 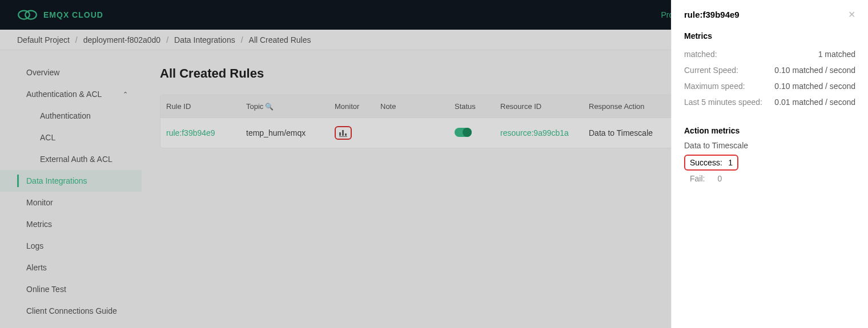 I want to click on action-name: Data to Timescale, so click(x=770, y=145).